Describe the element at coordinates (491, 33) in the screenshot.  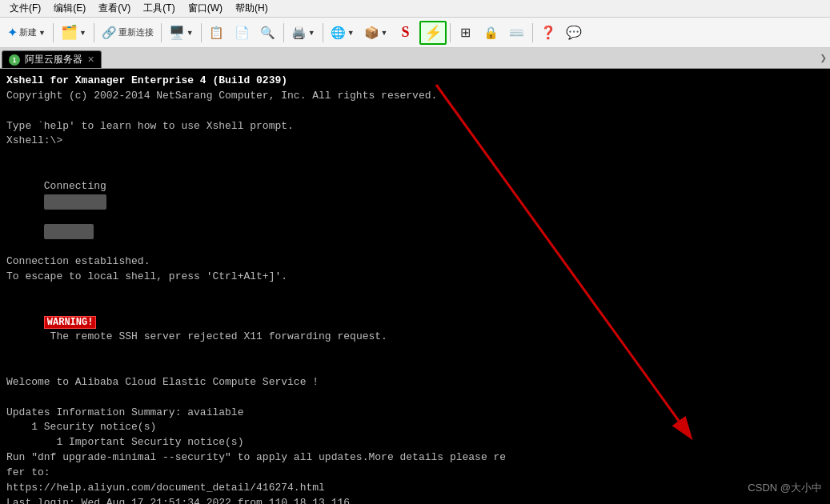
I see `lock-button: 🔒` at that location.